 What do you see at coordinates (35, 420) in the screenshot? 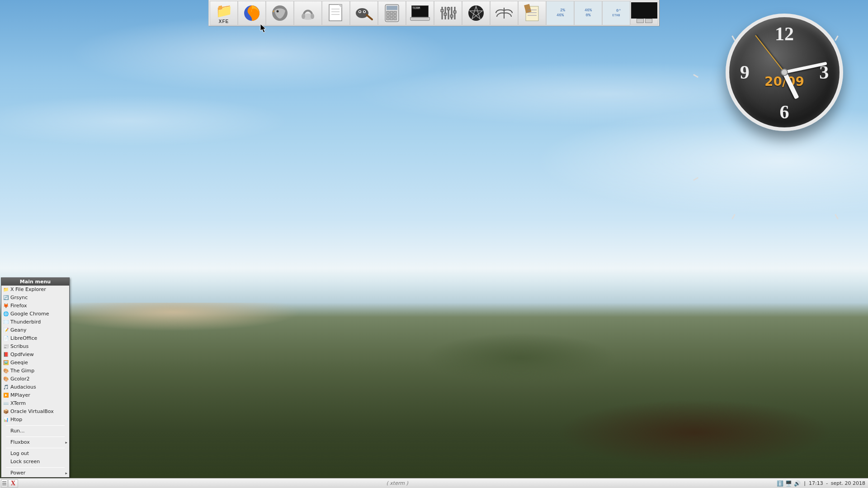
I see `menu-item-htop: 📊Htop` at bounding box center [35, 420].